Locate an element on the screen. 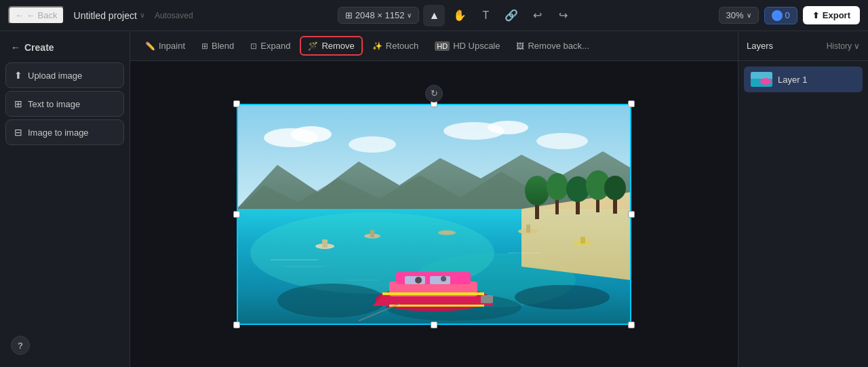 The height and width of the screenshot is (367, 868). back-button: ← ← Back is located at coordinates (37, 15).